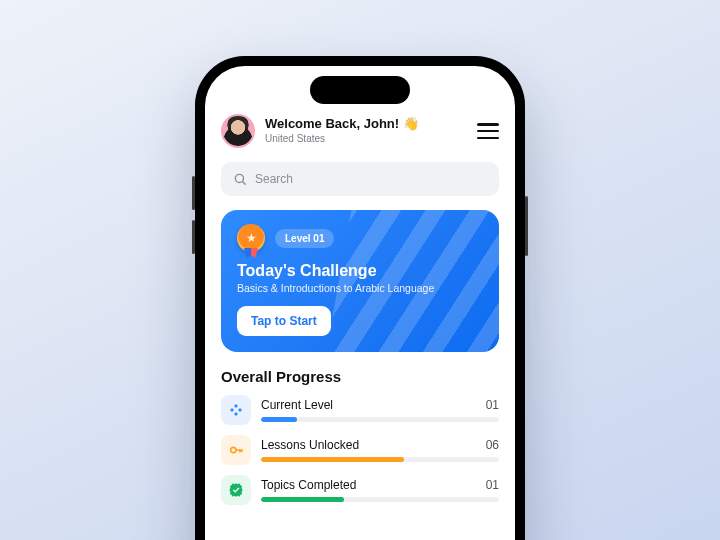  I want to click on start-button: Tap to Start, so click(284, 321).